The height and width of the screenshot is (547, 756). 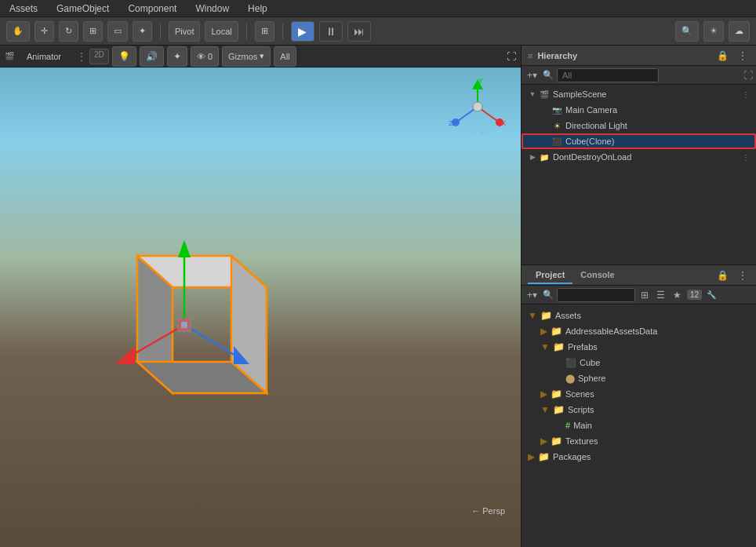 I want to click on menu-component: Component, so click(x=152, y=9).